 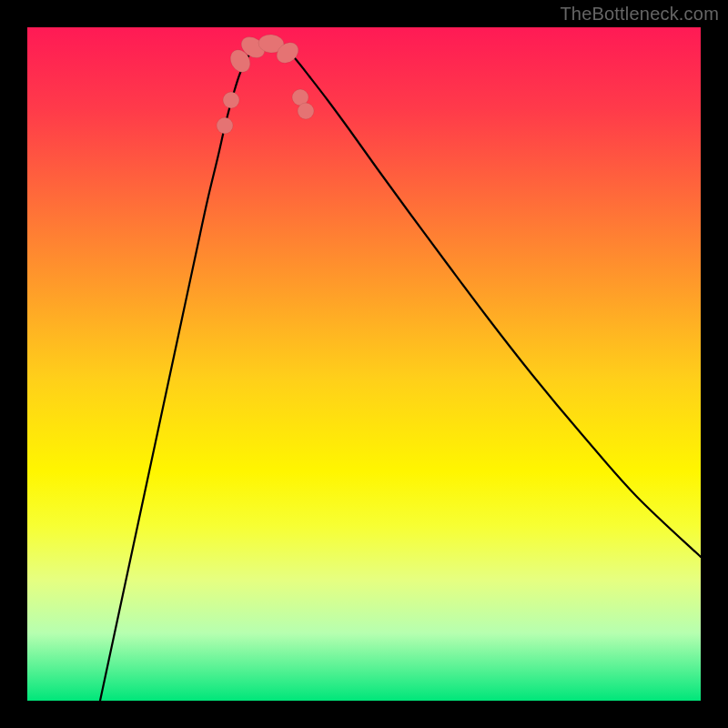 I want to click on chart-markers, so click(x=266, y=84).